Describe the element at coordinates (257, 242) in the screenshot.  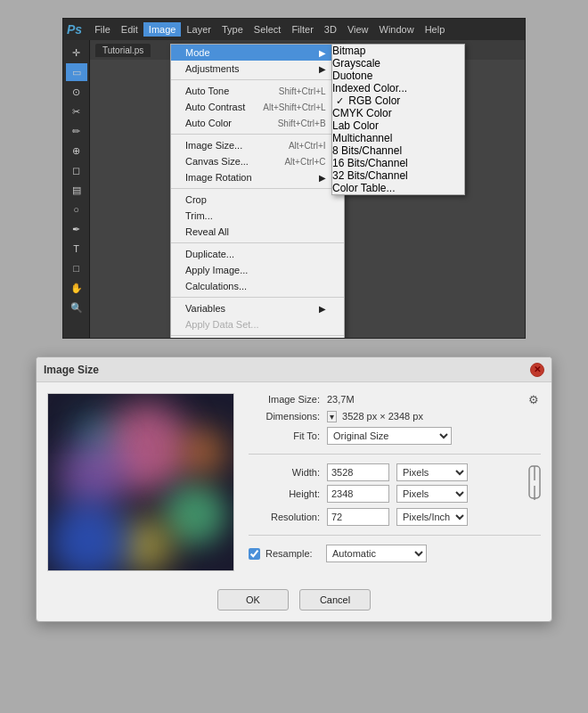
I see `sep4` at that location.